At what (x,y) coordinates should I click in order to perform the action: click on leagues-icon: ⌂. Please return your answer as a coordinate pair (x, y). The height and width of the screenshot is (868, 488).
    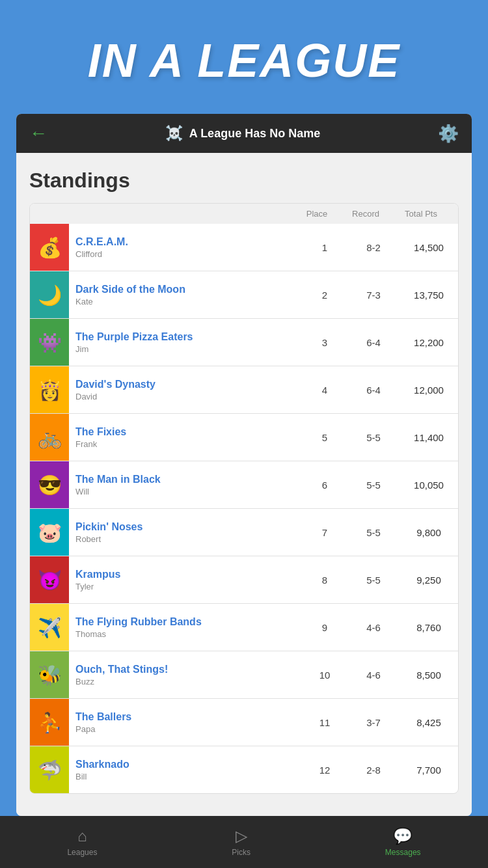
    Looking at the image, I should click on (82, 836).